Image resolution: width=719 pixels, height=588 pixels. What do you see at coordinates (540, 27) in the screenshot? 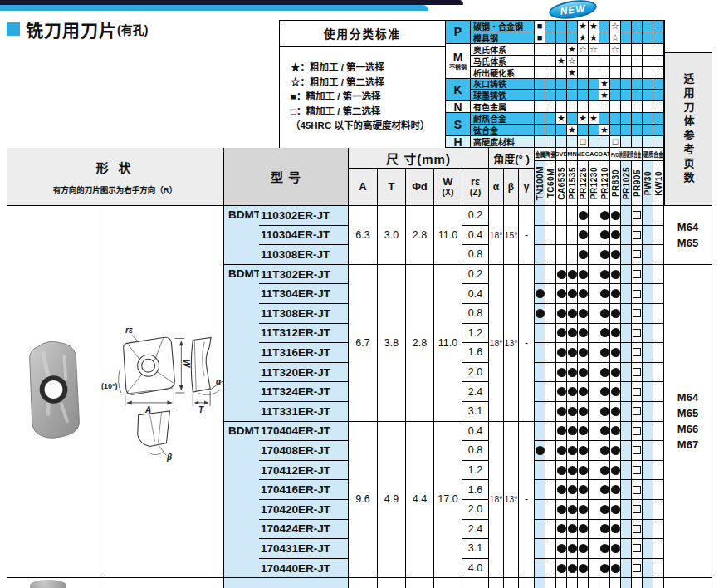
I see `matrix-mark-cell: ■` at bounding box center [540, 27].